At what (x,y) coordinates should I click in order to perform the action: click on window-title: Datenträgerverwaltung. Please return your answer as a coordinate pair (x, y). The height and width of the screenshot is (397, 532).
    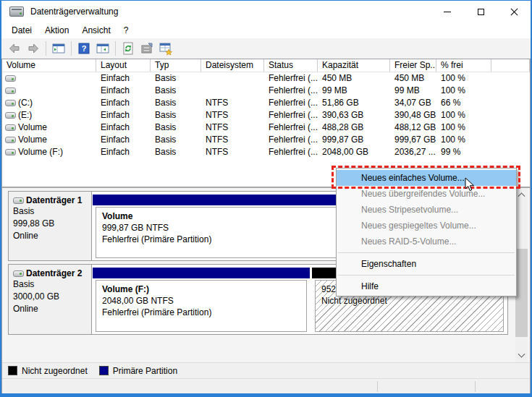
    Looking at the image, I should click on (74, 12).